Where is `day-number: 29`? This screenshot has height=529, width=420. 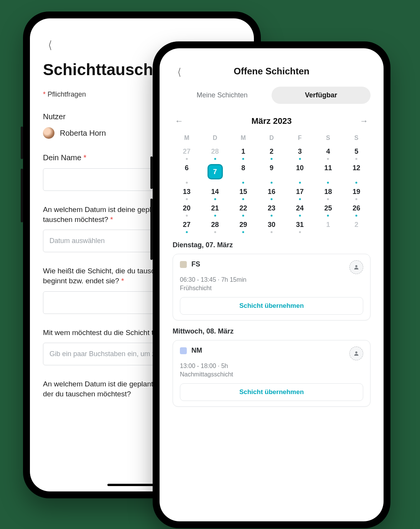
day-number: 29 is located at coordinates (243, 225).